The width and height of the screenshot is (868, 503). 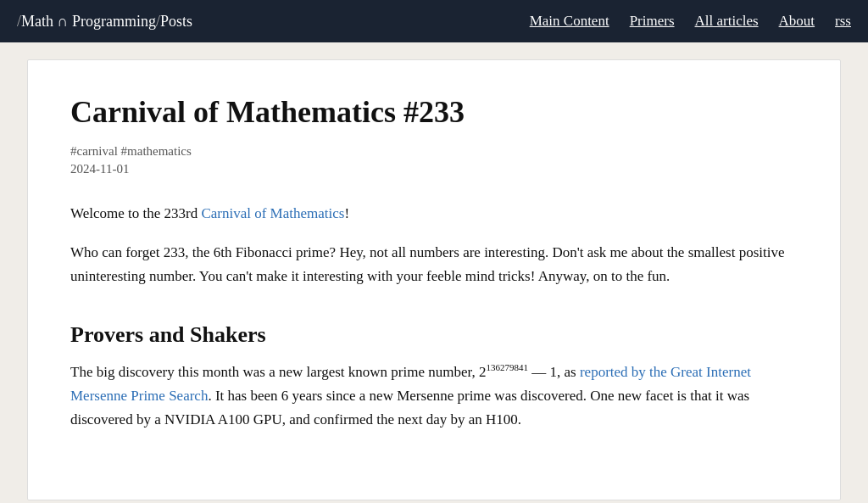 I want to click on posts-link: Posts, so click(x=176, y=22).